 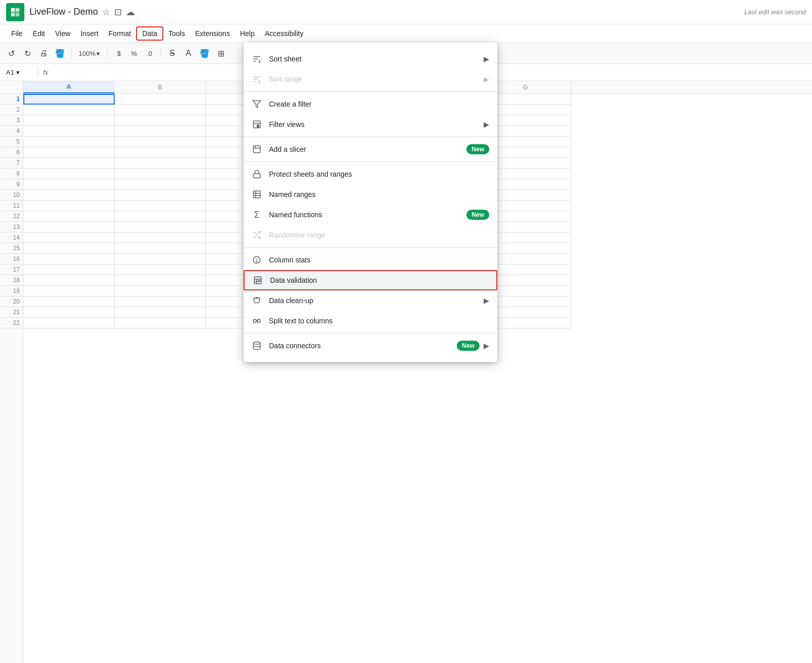 What do you see at coordinates (69, 195) in the screenshot?
I see `cell-a10` at bounding box center [69, 195].